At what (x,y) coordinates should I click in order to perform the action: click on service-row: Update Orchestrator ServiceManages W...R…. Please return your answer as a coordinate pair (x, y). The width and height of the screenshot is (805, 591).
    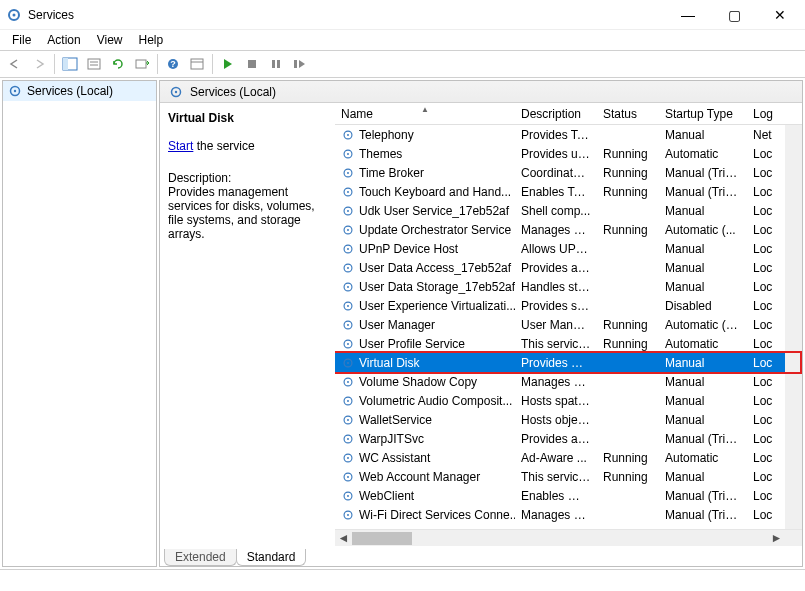
    Looking at the image, I should click on (568, 230).